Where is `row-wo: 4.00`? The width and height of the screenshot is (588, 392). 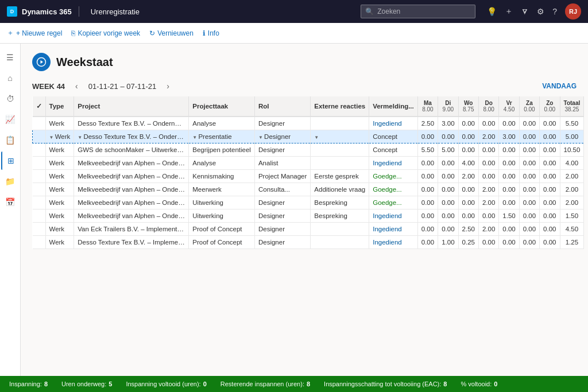 row-wo: 4.00 is located at coordinates (469, 163).